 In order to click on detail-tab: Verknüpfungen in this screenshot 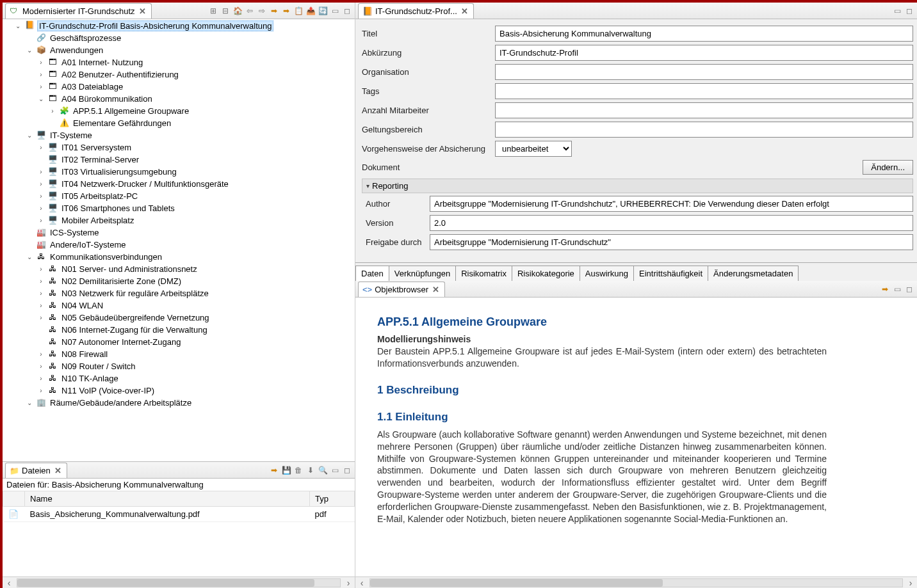, I will do `click(423, 273)`.